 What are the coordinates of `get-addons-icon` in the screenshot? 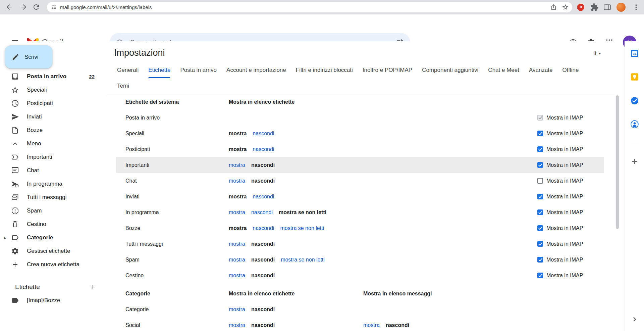 It's located at (635, 161).